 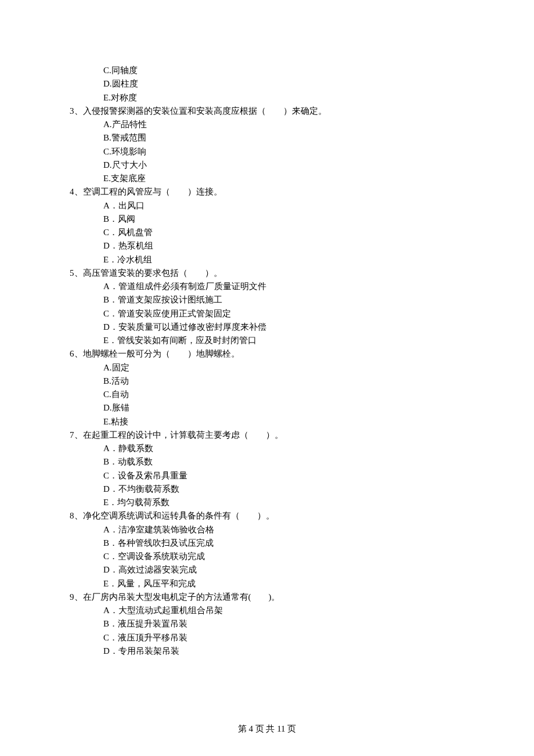 I want to click on option-d: D．安装质量可以通过修改密封厚度来补偿, so click(x=284, y=327).